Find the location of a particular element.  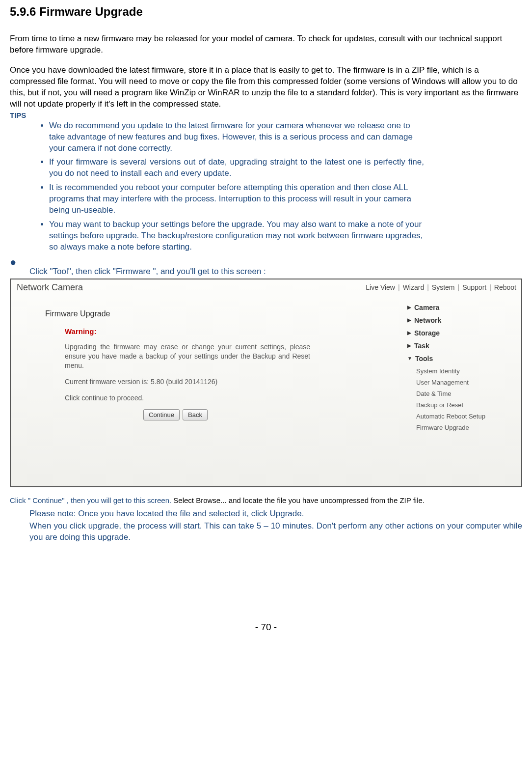

sidebar-label: Storage is located at coordinates (427, 333).